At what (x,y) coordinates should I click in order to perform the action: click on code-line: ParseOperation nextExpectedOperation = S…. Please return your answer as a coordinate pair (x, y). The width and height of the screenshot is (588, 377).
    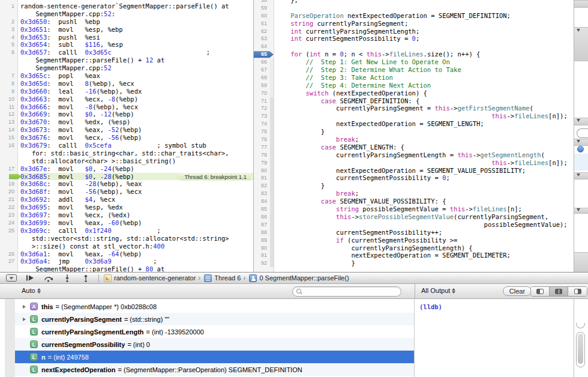
    Looking at the image, I should click on (425, 16).